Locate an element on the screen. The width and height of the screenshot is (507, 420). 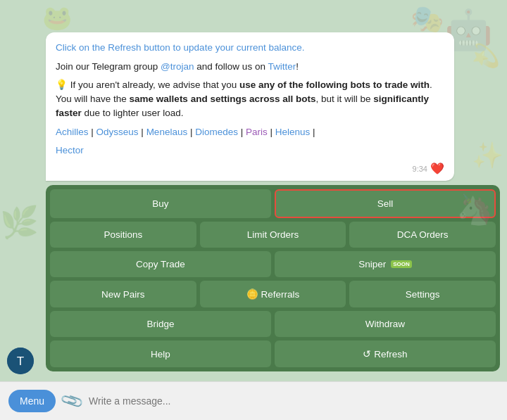
keyboard-row-4: New Pairs 🪙 Referrals Settings is located at coordinates (273, 294).